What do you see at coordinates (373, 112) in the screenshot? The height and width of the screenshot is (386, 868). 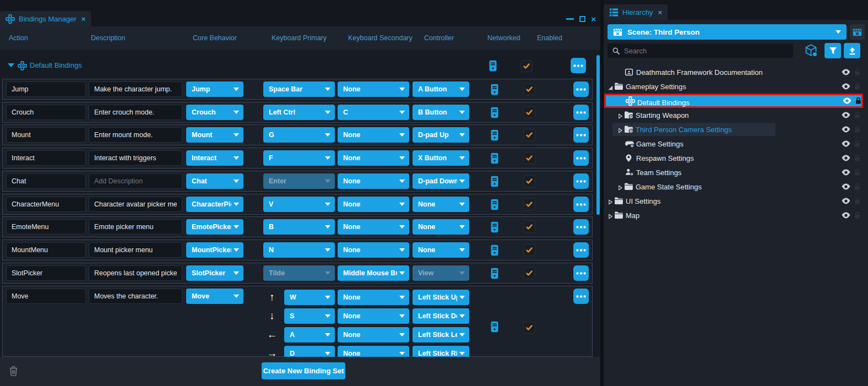 I see `keyboard-secondary-dropdown: C` at bounding box center [373, 112].